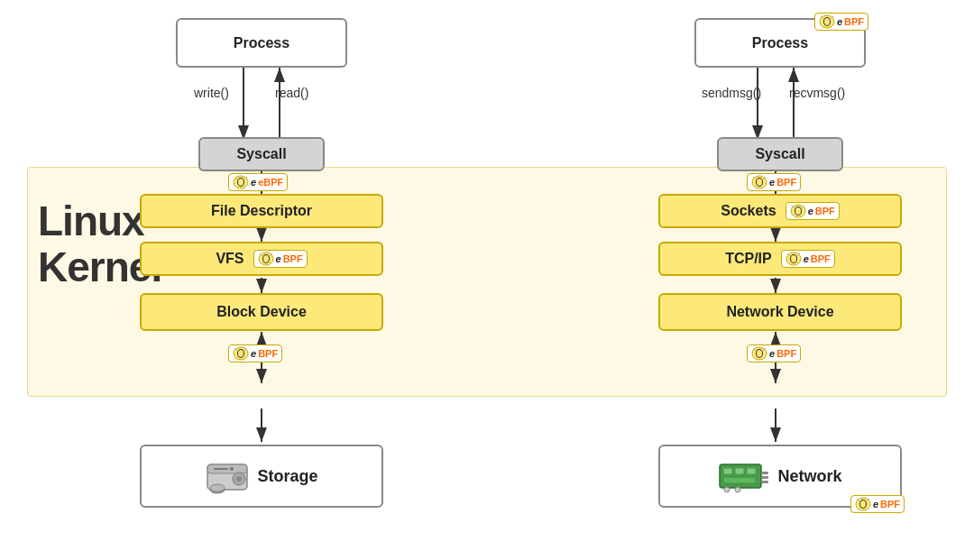  What do you see at coordinates (262, 211) in the screenshot?
I see `file-descriptor-label: File Descriptor` at bounding box center [262, 211].